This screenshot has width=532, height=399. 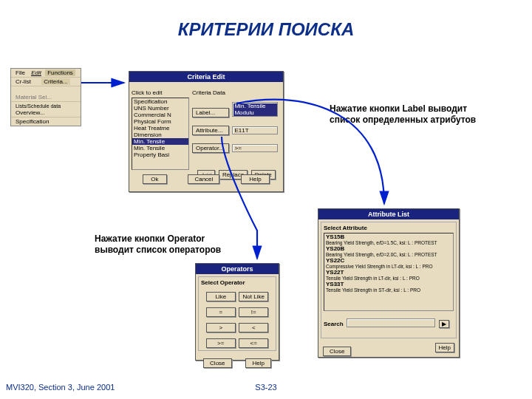 What do you see at coordinates (255, 179) in the screenshot?
I see `help-button: Help` at bounding box center [255, 179].